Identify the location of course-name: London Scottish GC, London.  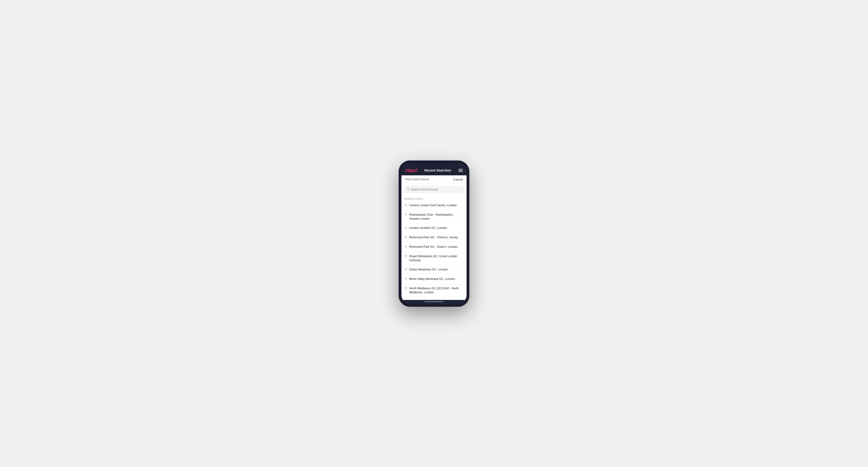
(428, 228).